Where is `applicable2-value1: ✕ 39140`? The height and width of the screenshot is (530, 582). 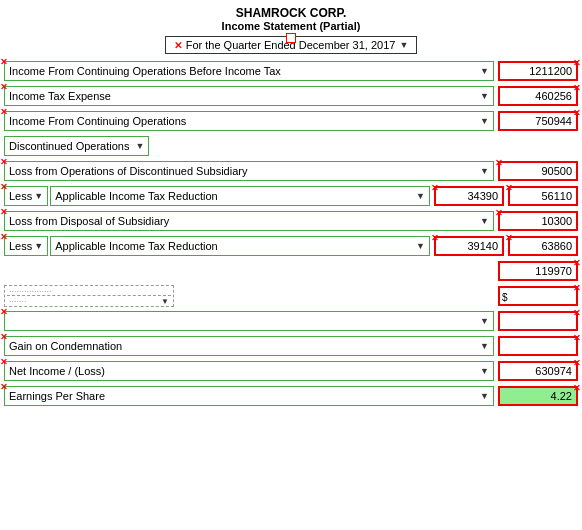
applicable2-value1: ✕ 39140 is located at coordinates (469, 246).